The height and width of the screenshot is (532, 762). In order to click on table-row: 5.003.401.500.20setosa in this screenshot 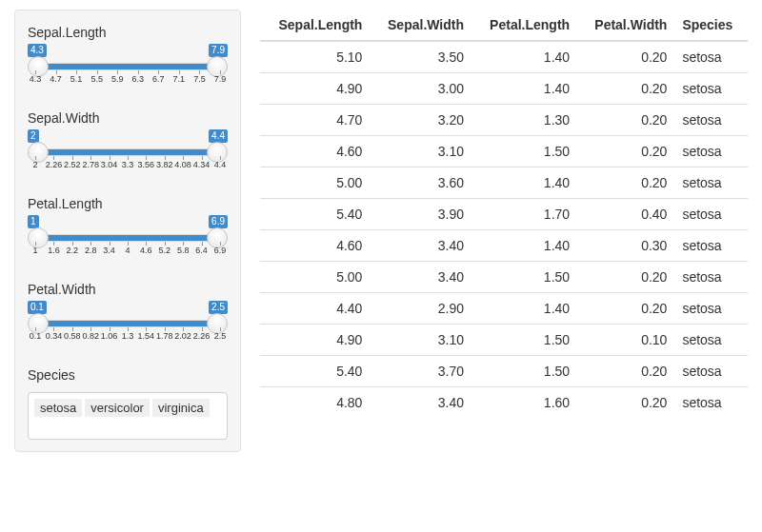, I will do `click(504, 278)`.